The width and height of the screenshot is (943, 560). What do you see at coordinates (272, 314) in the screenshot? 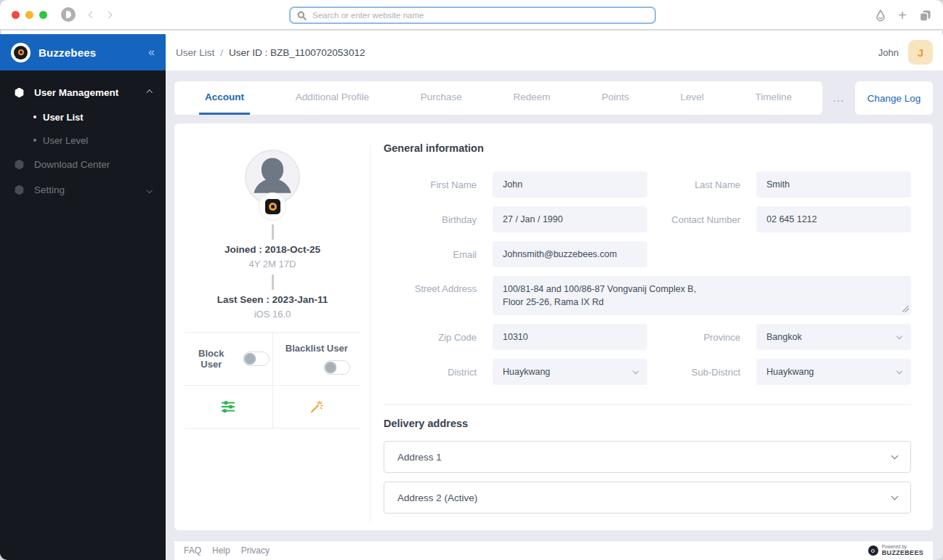
I see `last-seen-device: iOS 16.0` at bounding box center [272, 314].